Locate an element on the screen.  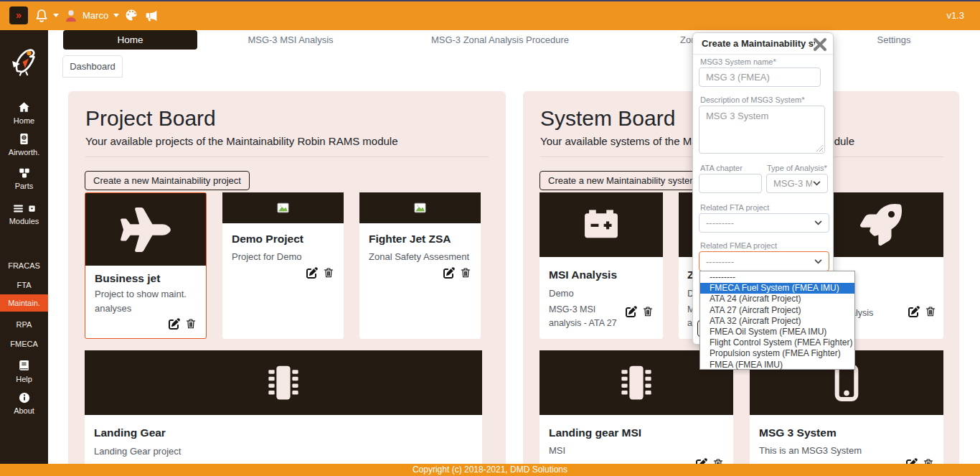
dropdown-option-selected: FMECA Fuel System (FMEA IMU) is located at coordinates (778, 289).